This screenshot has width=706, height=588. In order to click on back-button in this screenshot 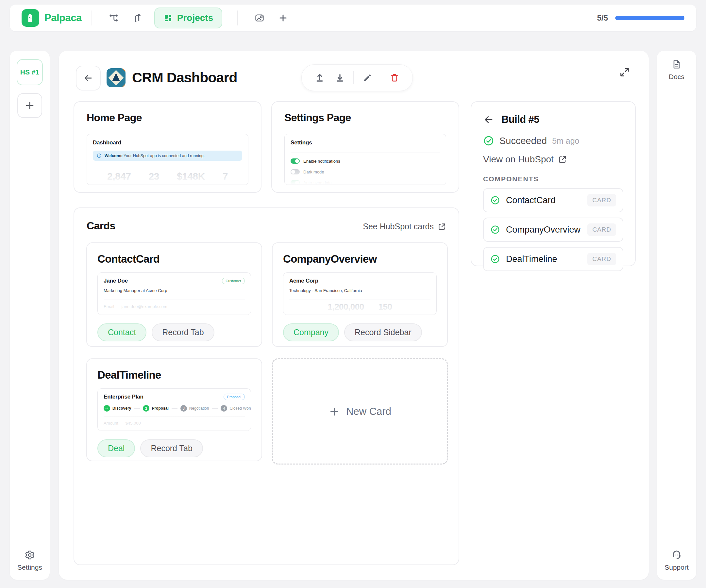, I will do `click(88, 78)`.